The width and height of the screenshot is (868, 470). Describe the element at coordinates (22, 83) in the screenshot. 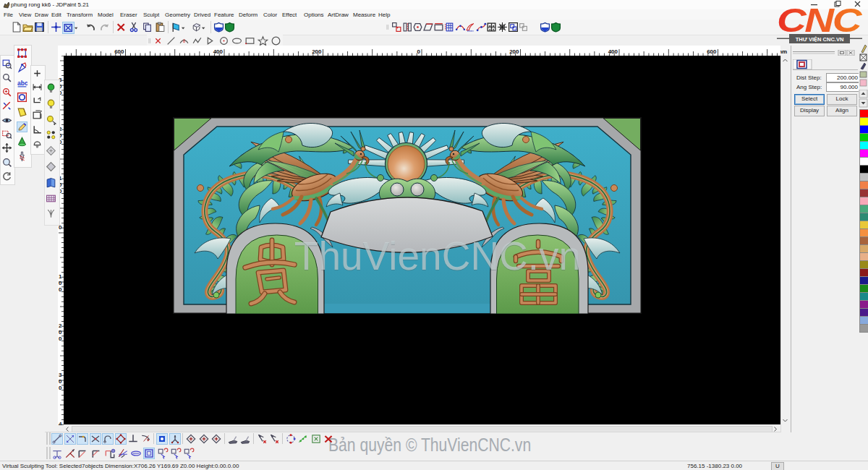

I see `svg-text: abc` at that location.